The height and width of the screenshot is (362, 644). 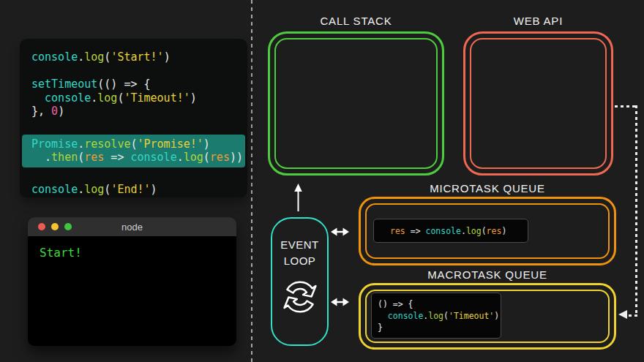 I want to click on terminal-titlebar: node, so click(x=132, y=227).